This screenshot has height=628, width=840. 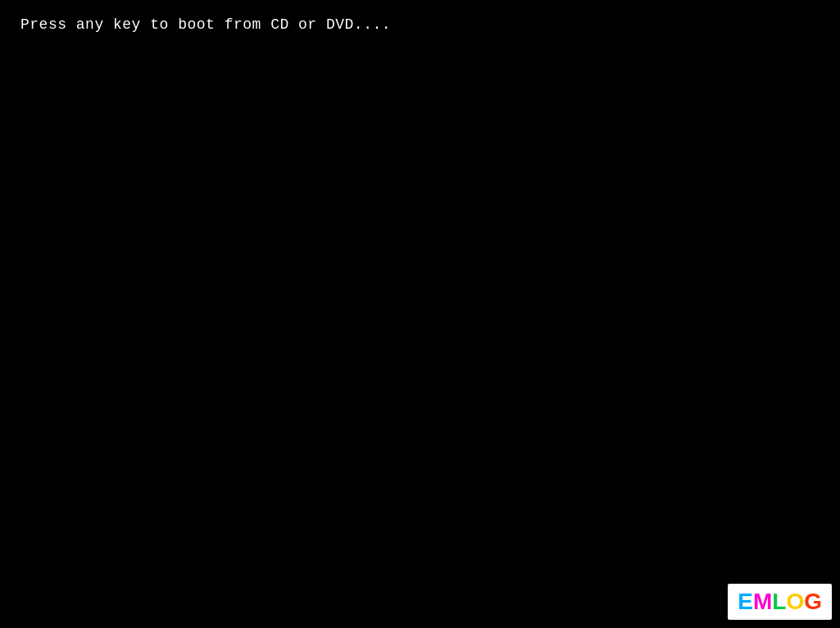 I want to click on watermark-letter-g: G, so click(x=813, y=602).